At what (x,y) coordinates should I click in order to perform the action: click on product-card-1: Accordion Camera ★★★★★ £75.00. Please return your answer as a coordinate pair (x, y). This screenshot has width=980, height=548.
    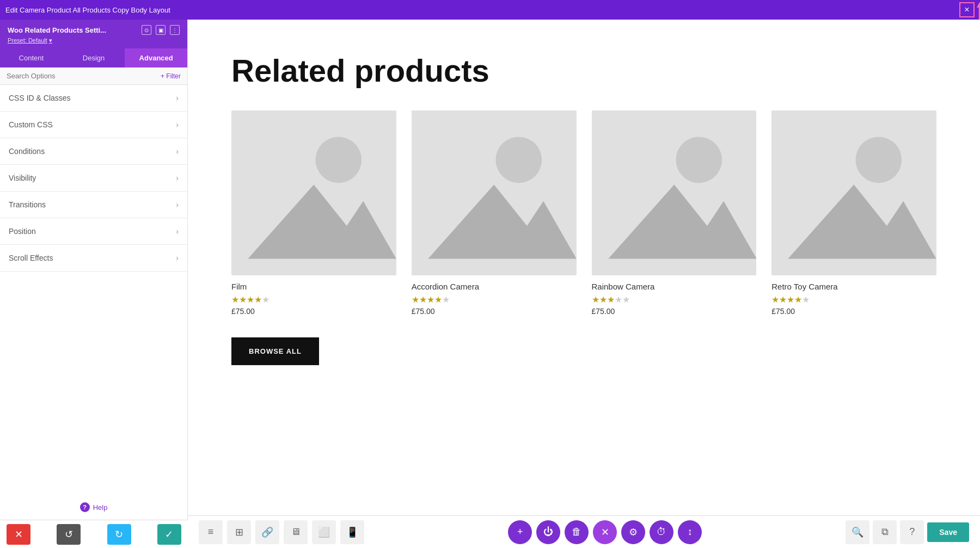
    Looking at the image, I should click on (494, 213).